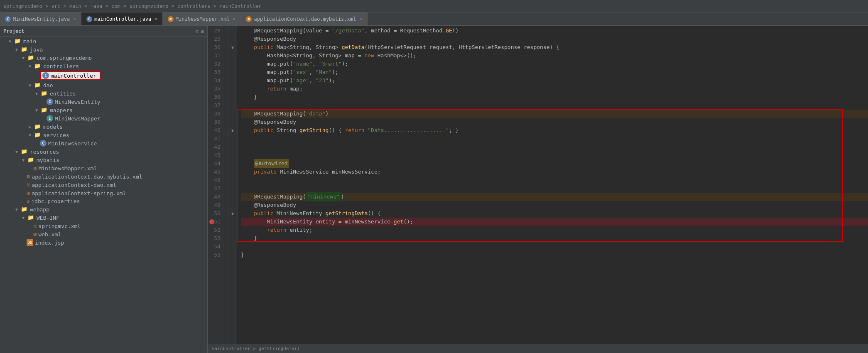 The image size is (868, 353). I want to click on code-line-48: @RequestMapping("mininews"), so click(554, 197).